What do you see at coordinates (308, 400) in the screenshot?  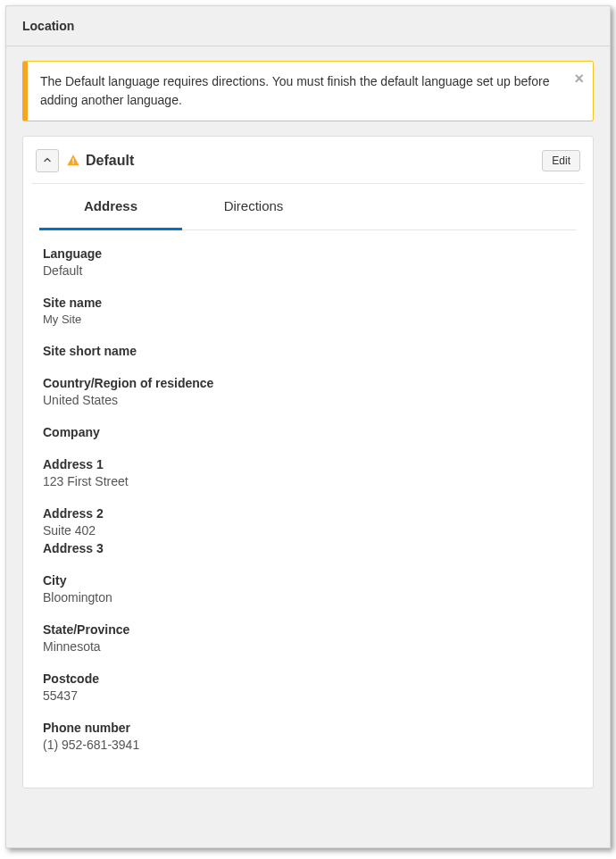 I see `value-country: United States` at bounding box center [308, 400].